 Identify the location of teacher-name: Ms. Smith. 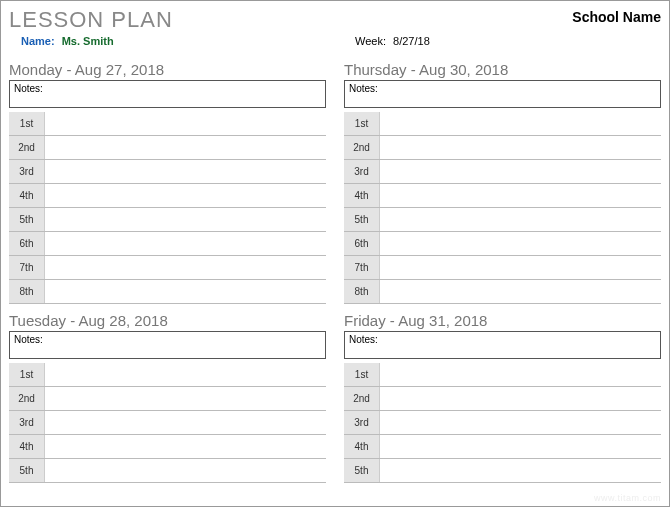
(88, 41).